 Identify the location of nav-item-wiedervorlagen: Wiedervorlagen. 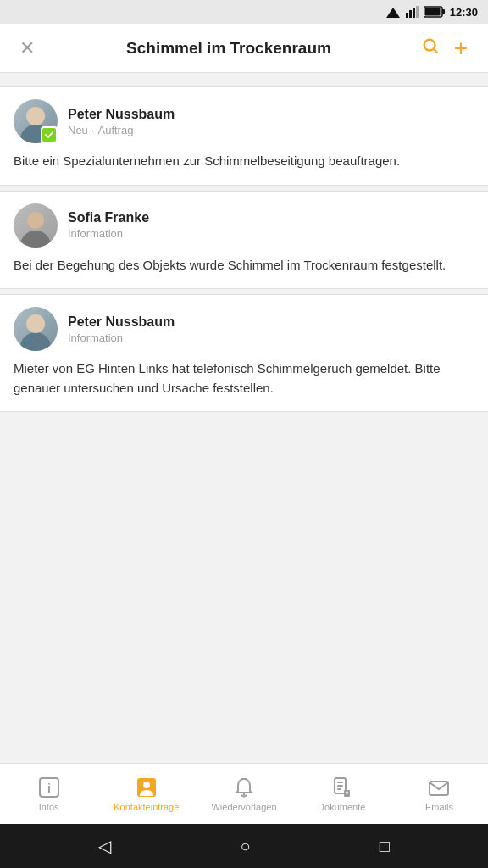
(244, 794).